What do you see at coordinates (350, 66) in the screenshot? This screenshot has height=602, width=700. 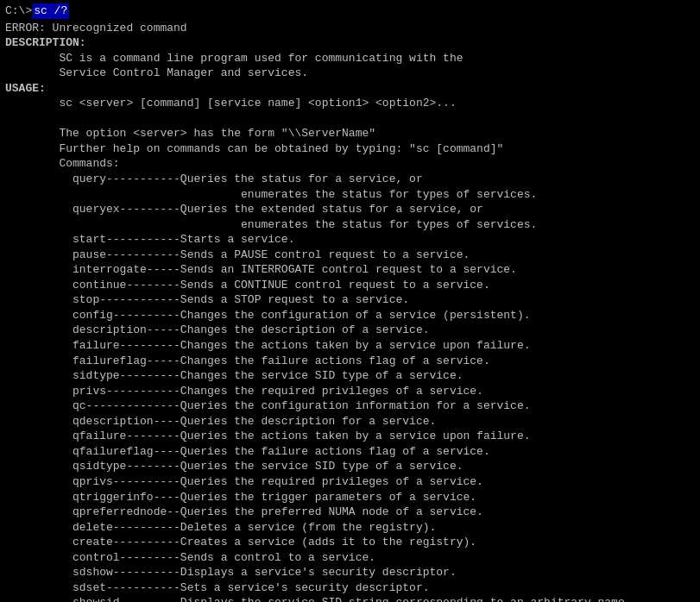 I see `description-text: SC is a command line program used for co…` at bounding box center [350, 66].